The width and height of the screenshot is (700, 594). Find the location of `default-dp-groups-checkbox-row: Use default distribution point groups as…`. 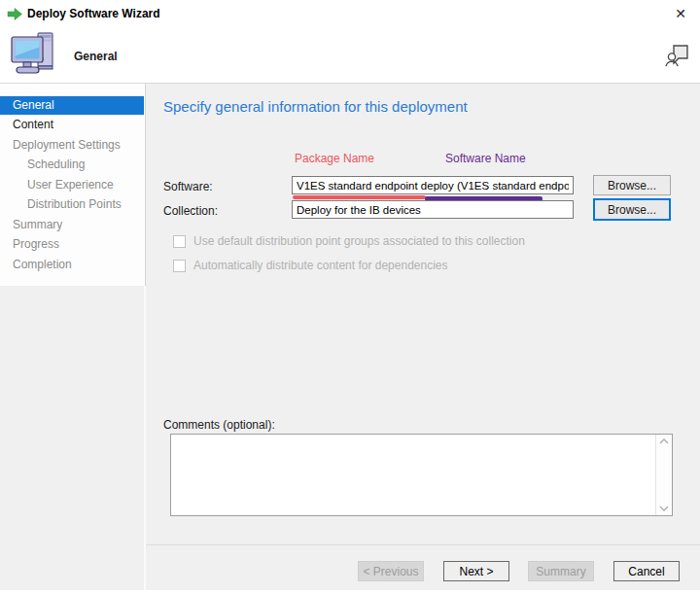

default-dp-groups-checkbox-row: Use default distribution point groups as… is located at coordinates (349, 241).